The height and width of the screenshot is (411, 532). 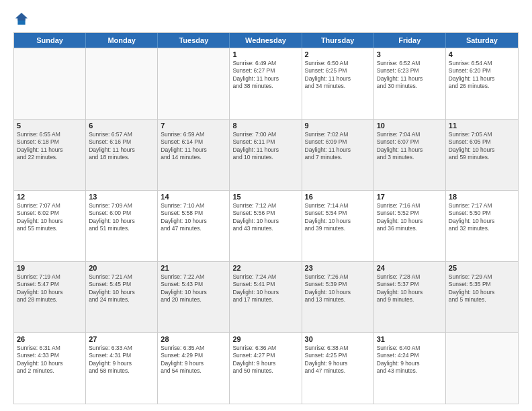 What do you see at coordinates (339, 226) in the screenshot?
I see `calendar-cell: 16Sunrise: 7:14 AM Sunset: 5:54 PM Dayli…` at bounding box center [339, 226].